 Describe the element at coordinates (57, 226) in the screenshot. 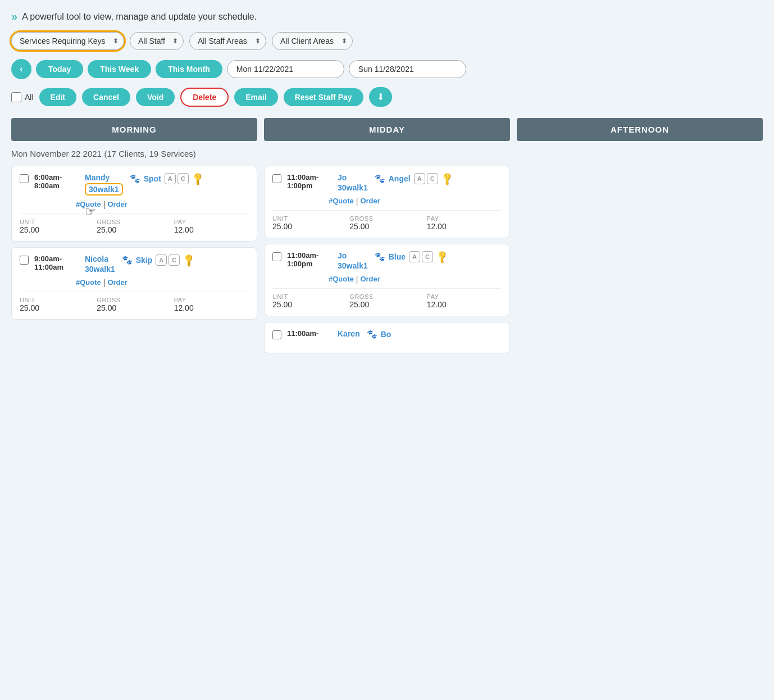

I see `unit-label: UNIT 25.00` at that location.